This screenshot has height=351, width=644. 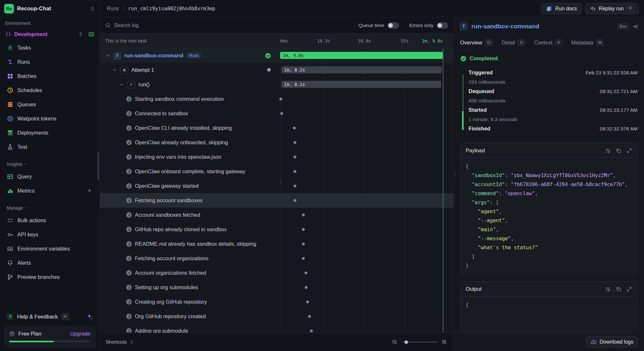 I want to click on log-row-openclaw-cli-already-installed-skipping: i OpenClaw CLI already installed, skippi…, so click(x=277, y=128).